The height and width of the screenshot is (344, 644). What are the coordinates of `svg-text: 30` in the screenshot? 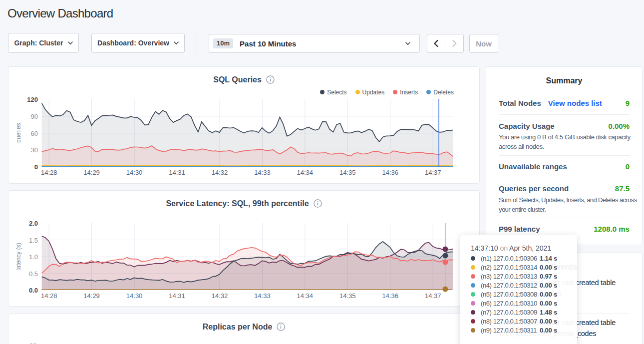 It's located at (34, 150).